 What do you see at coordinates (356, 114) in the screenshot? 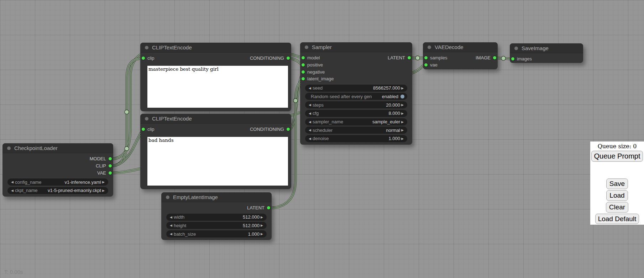
I see `widgets-sampler: ◀seed8566257.000▶Random seed after every…` at bounding box center [356, 114].